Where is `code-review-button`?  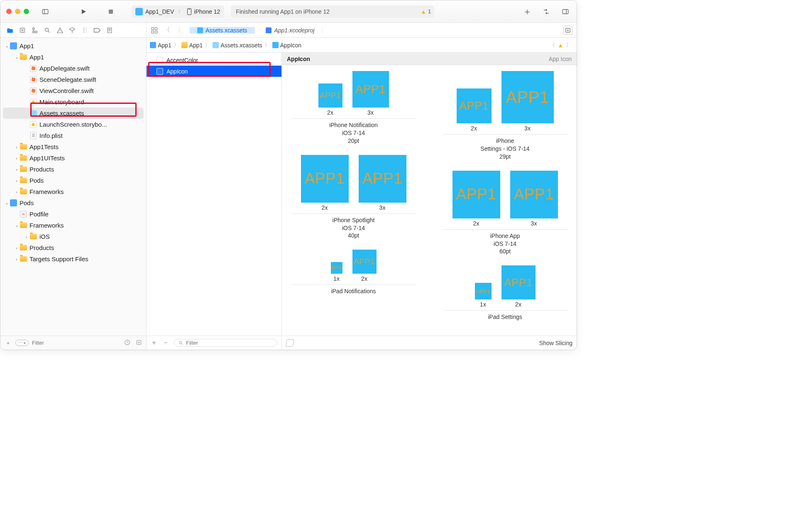 code-review-button is located at coordinates (546, 12).